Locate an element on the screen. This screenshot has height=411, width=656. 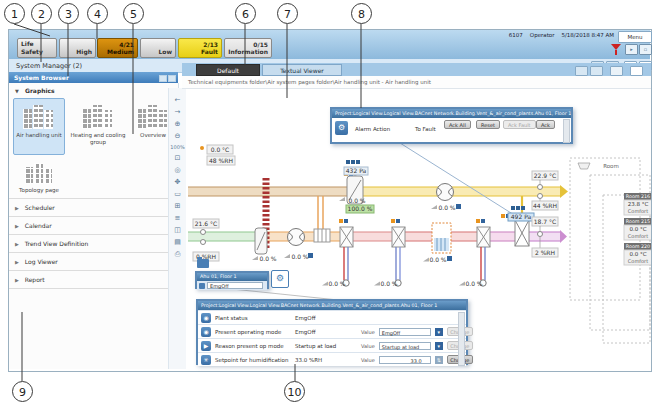
alarm-count: 4/21 is located at coordinates (126, 44).